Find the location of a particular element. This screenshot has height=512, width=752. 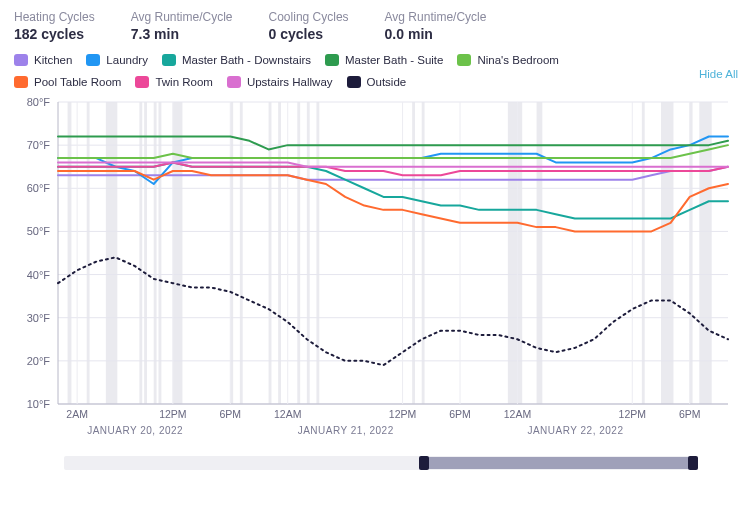

svg-text: 10°F is located at coordinates (39, 404).